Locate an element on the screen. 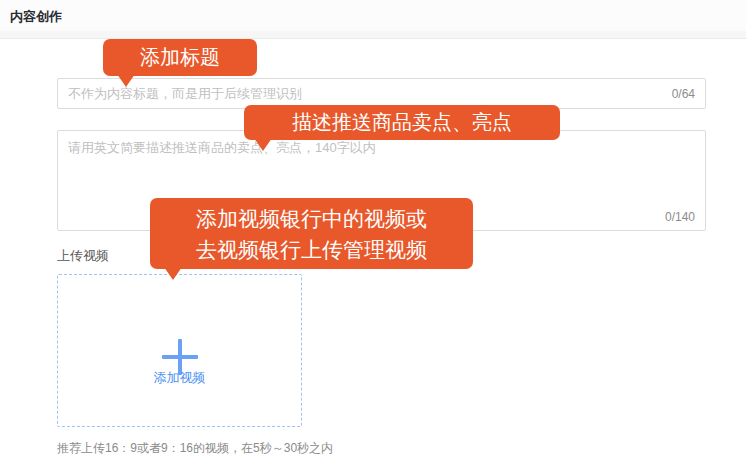  callout-add-video-line1: 添加视频银行中的视频或 is located at coordinates (312, 218).